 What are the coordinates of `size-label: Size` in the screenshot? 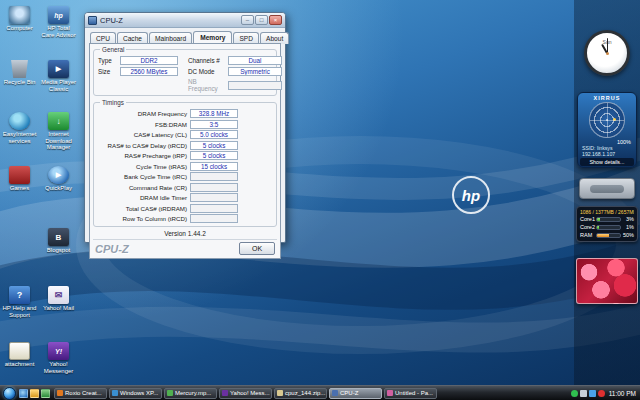 It's located at (109, 72).